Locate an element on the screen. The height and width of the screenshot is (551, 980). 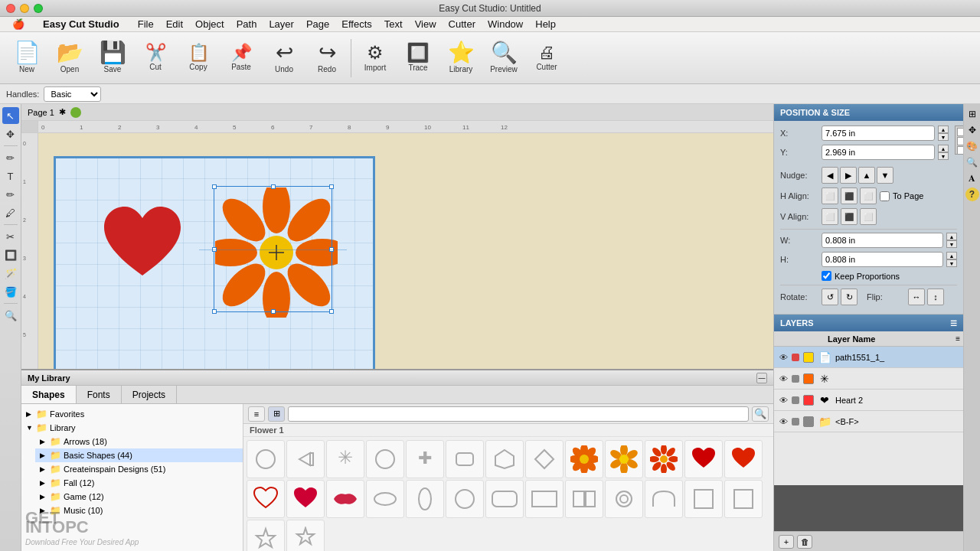
minimize-button is located at coordinates (24, 8).